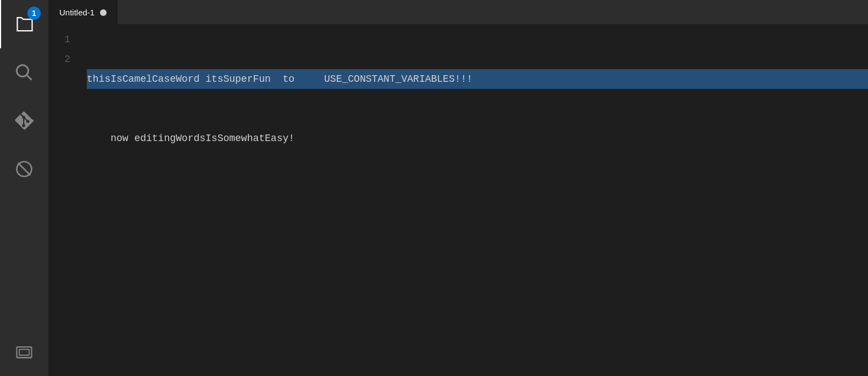 The image size is (868, 376). What do you see at coordinates (103, 13) in the screenshot?
I see `tab-modified-dot` at bounding box center [103, 13].